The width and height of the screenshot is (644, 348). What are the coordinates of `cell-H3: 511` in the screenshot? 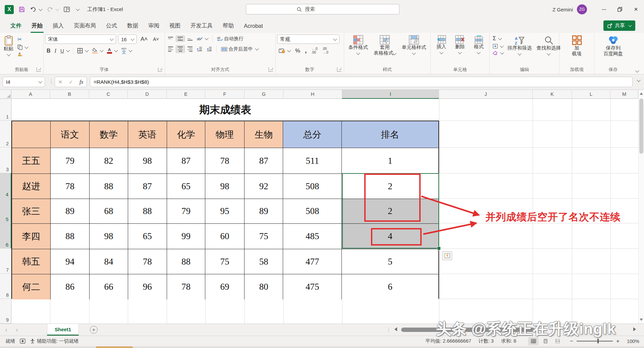 It's located at (312, 161).